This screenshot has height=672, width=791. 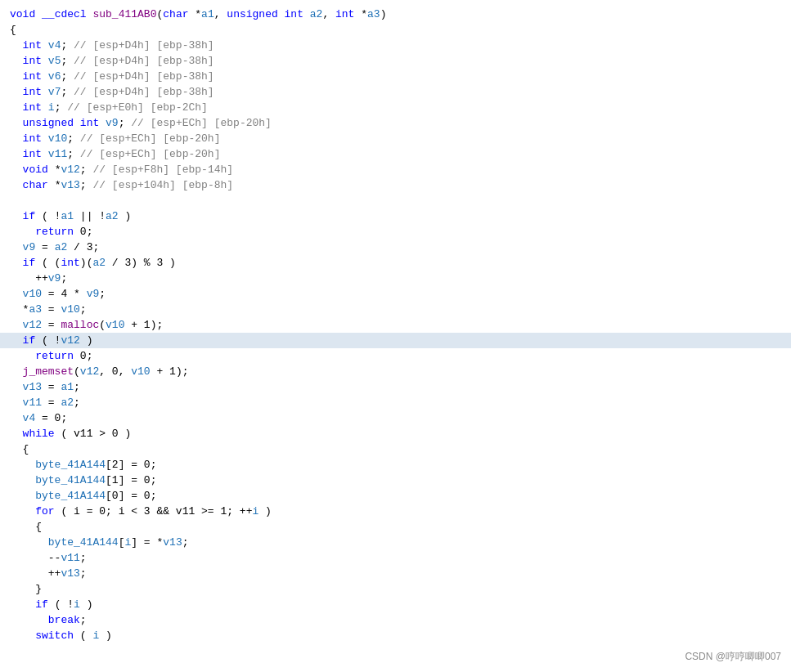 What do you see at coordinates (396, 108) in the screenshot?
I see `code-line: int i; // [esp+E0h] [ebp-2Ch]` at bounding box center [396, 108].